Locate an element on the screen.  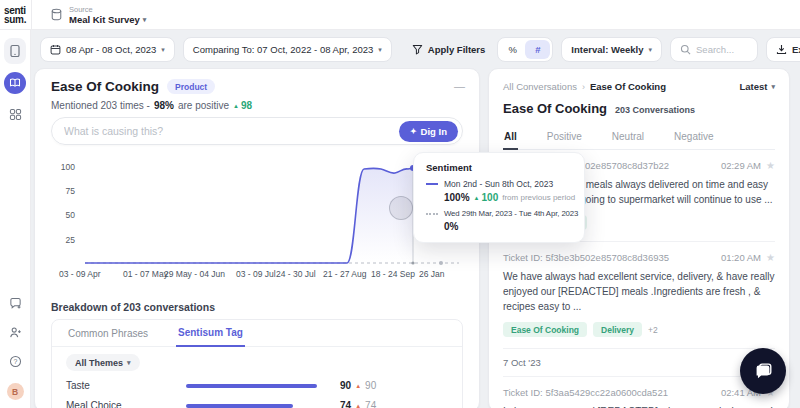
breakdown-row-taste: Taste 90 ▲ 90 is located at coordinates (257, 386).